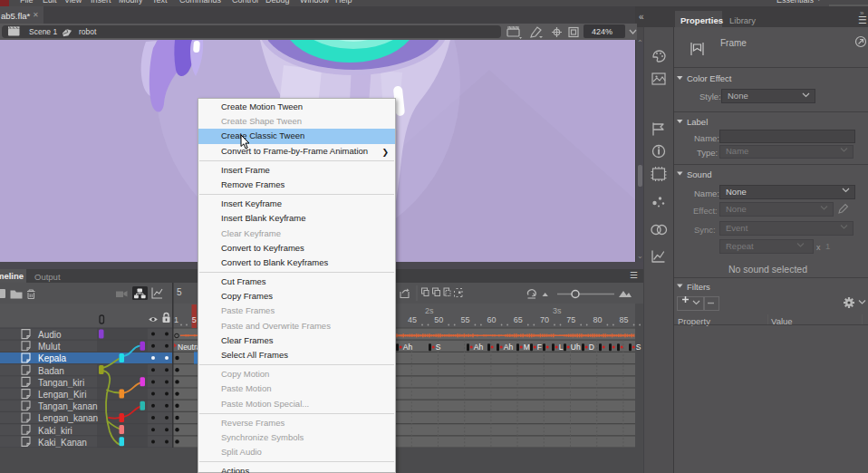 Image resolution: width=868 pixels, height=473 pixels. I want to click on svg-text: 65, so click(518, 320).